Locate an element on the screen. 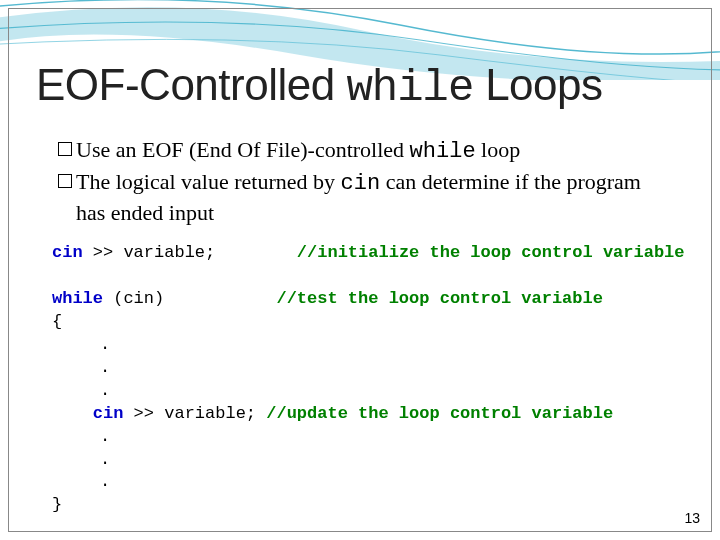 This screenshot has height=540, width=720. code-comment: //test the loop control variable is located at coordinates (439, 298).